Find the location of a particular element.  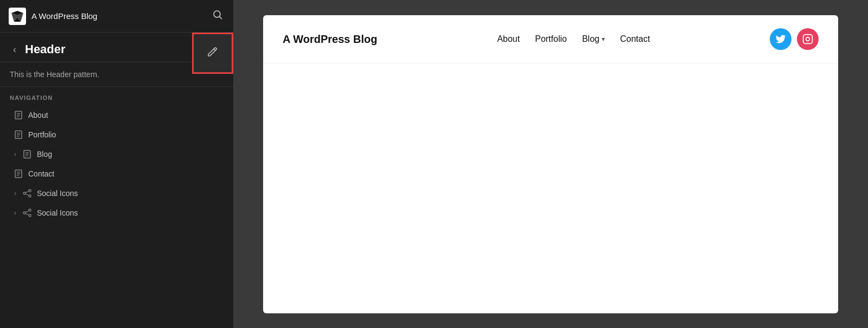

preview-social-icons is located at coordinates (794, 39).